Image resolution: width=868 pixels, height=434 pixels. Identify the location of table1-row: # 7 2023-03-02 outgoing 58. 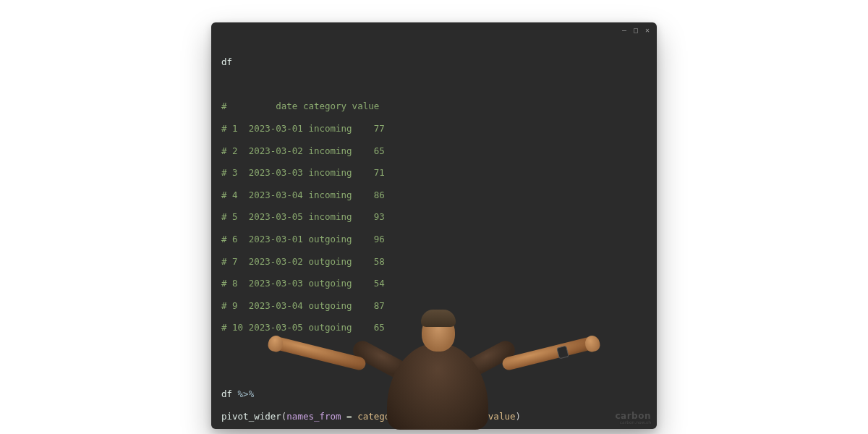
(434, 262).